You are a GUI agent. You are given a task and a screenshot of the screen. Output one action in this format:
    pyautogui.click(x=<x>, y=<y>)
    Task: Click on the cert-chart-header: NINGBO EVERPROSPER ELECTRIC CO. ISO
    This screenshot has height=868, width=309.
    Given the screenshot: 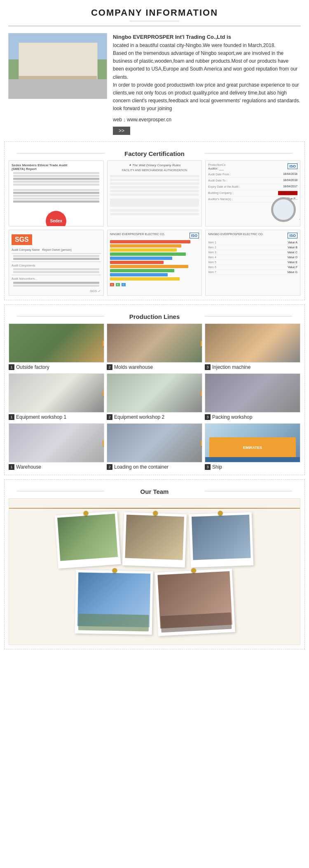 What is the action you would take?
    pyautogui.click(x=155, y=236)
    